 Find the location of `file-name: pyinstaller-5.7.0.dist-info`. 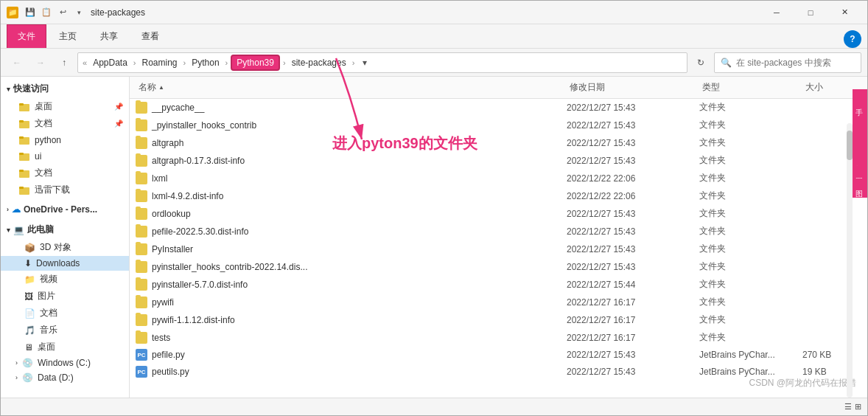

file-name: pyinstaller-5.7.0.dist-info is located at coordinates (200, 285).